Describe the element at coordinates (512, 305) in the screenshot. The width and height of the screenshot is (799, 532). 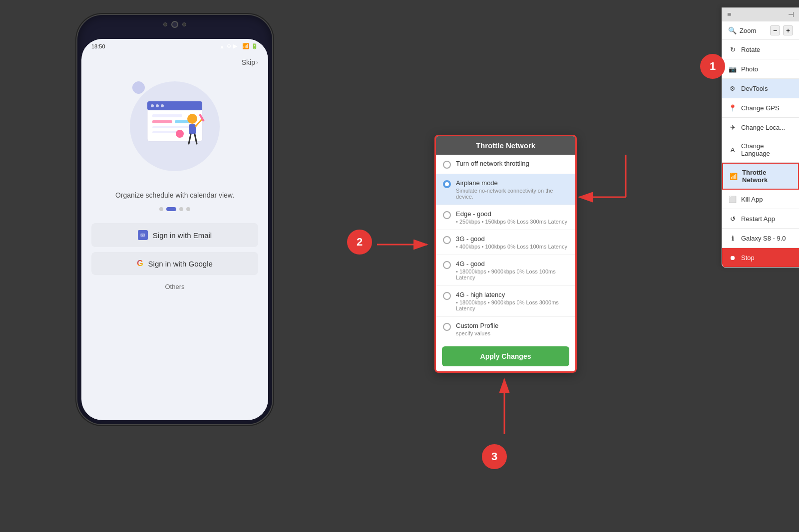
I see `4g-high-desc: • 18000kbps • 9000kbps 0% Loss 3000ms La…` at that location.